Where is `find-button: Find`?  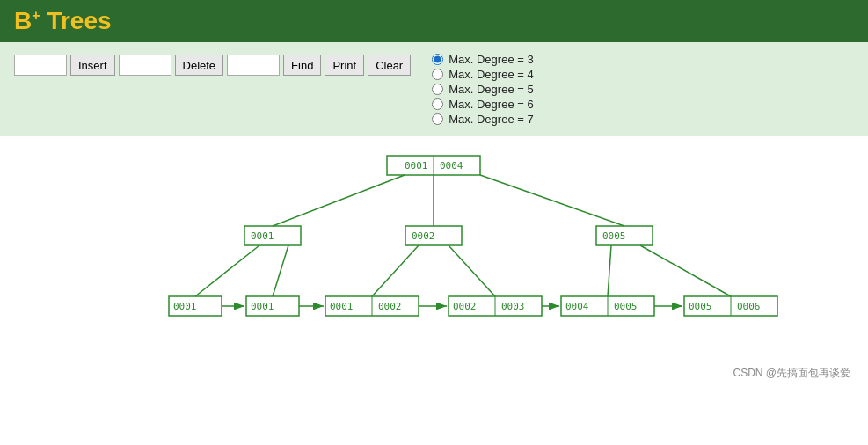
find-button: Find is located at coordinates (303, 65).